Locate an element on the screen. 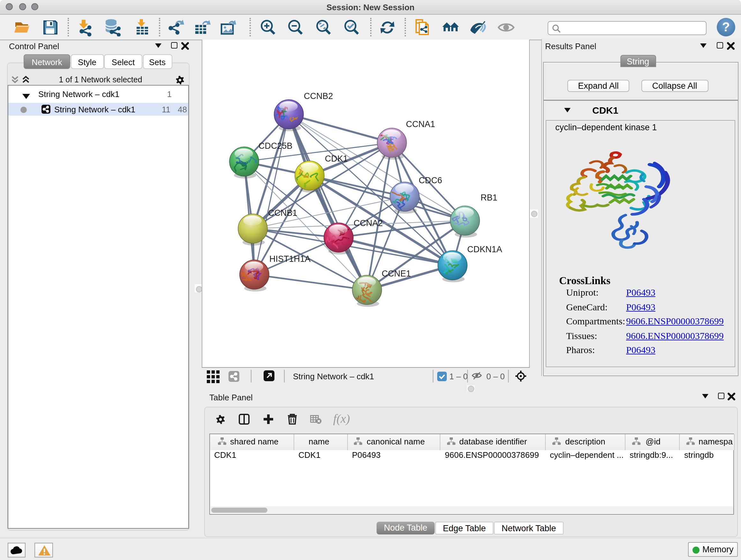 Image resolution: width=741 pixels, height=560 pixels. svg-text: CDC25B is located at coordinates (276, 146).